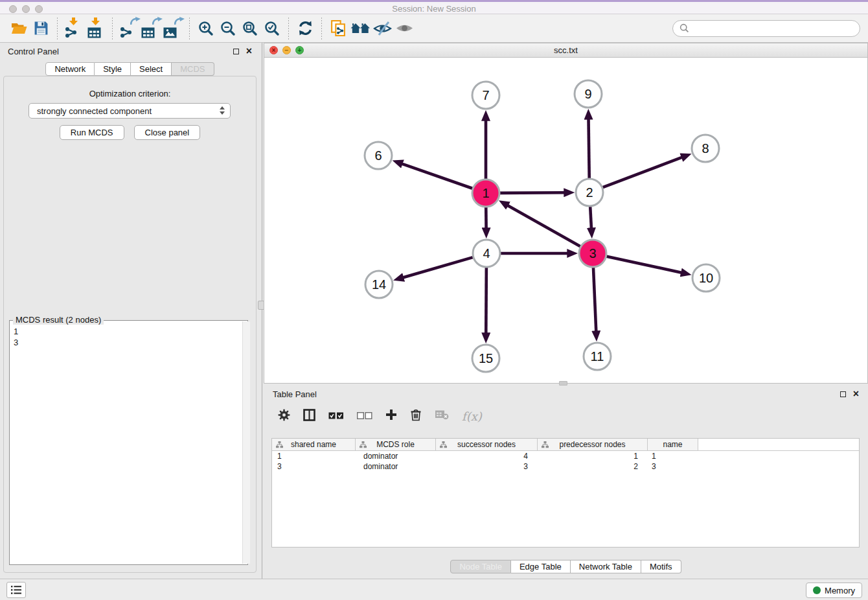  Describe the element at coordinates (404, 29) in the screenshot. I see `eye-icon` at that location.